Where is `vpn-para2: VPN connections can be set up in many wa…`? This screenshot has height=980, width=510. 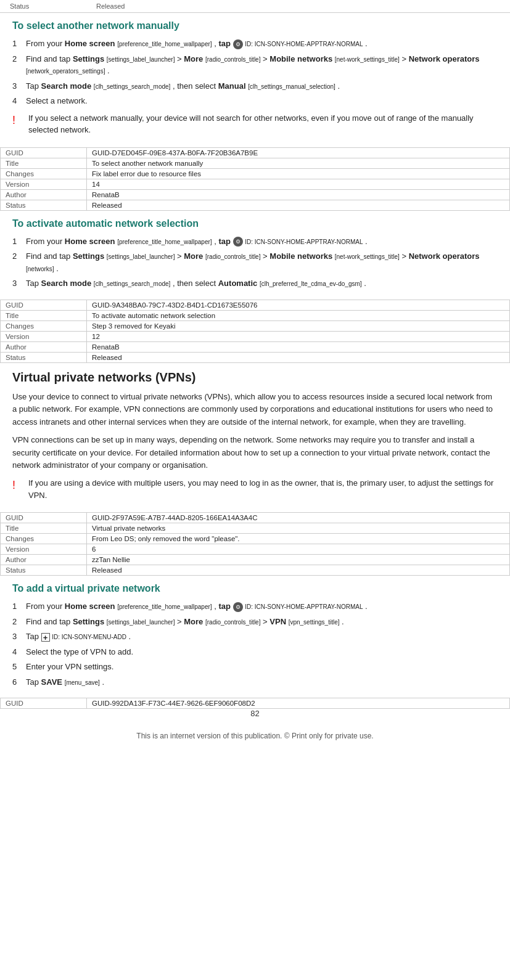
vpn-para2: VPN connections can be set up in many wa… is located at coordinates (255, 453).